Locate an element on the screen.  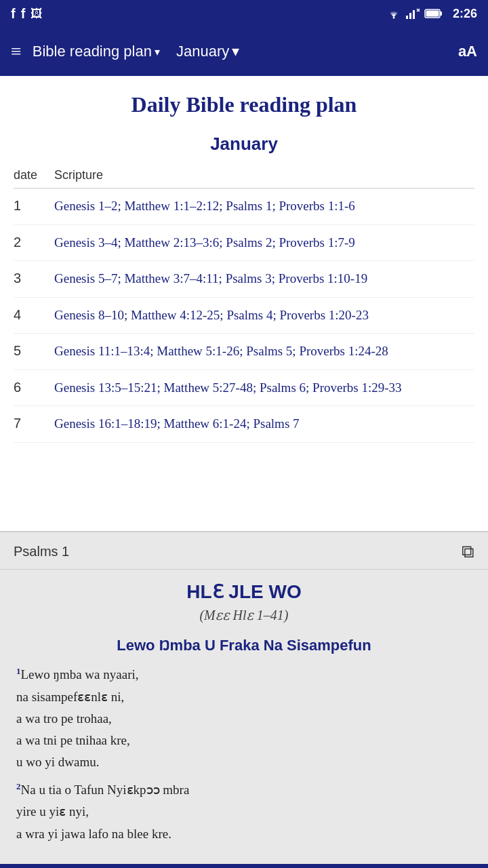
scripture-link: Genesis 3–4 is located at coordinates (85, 243).